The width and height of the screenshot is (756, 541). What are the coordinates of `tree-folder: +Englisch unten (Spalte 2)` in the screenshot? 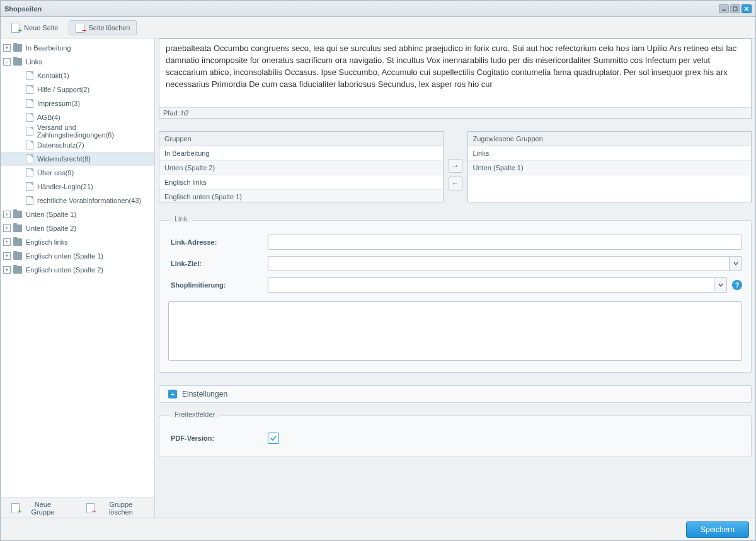 It's located at (77, 270).